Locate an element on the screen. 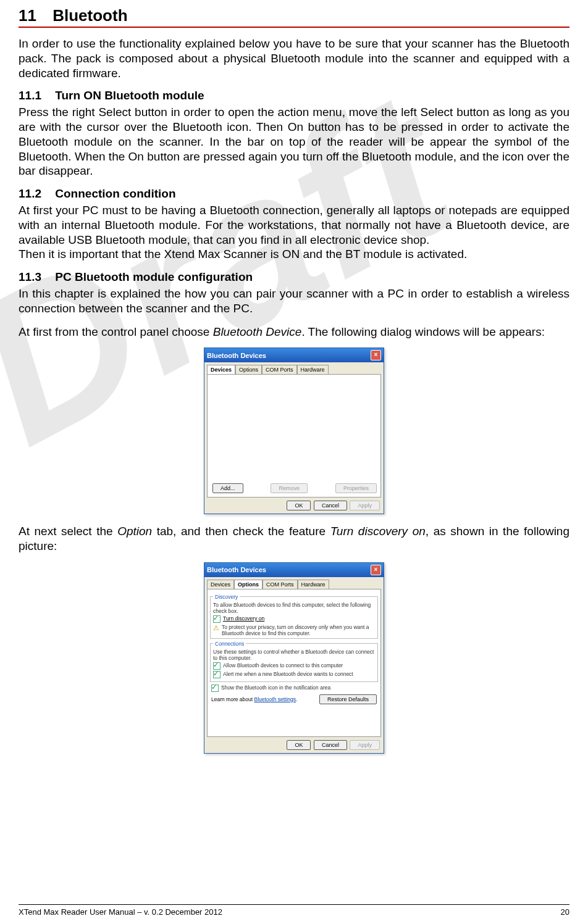 The width and height of the screenshot is (588, 924). section-11-3-heading: 11.3 PC Bluetooth module configuration is located at coordinates (294, 277).